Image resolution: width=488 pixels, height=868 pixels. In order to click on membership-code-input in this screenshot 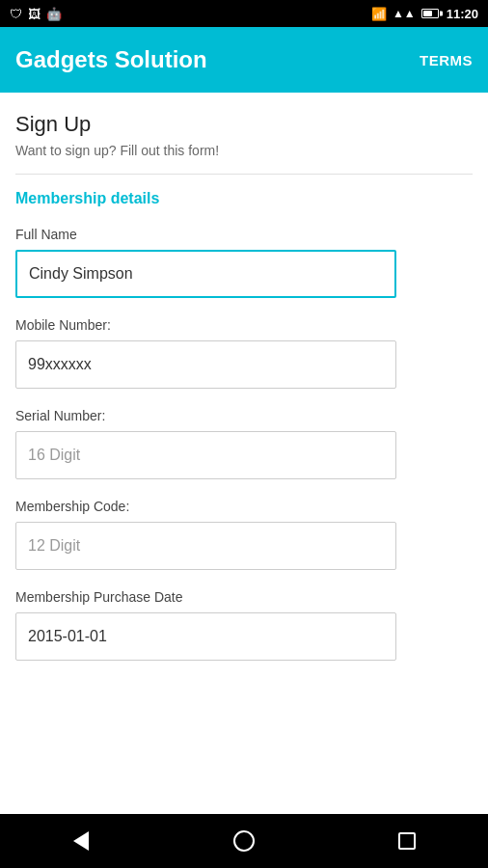, I will do `click(206, 546)`.